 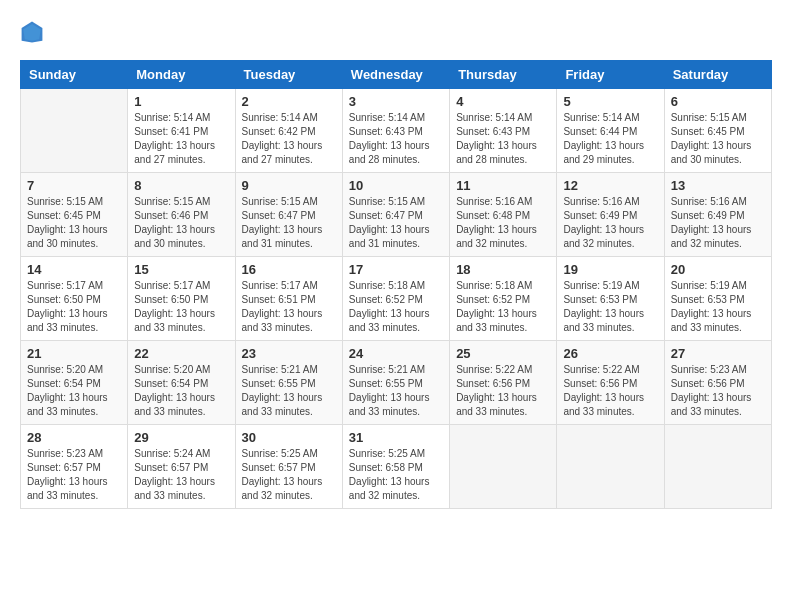 What do you see at coordinates (181, 354) in the screenshot?
I see `day-number: 22` at bounding box center [181, 354].